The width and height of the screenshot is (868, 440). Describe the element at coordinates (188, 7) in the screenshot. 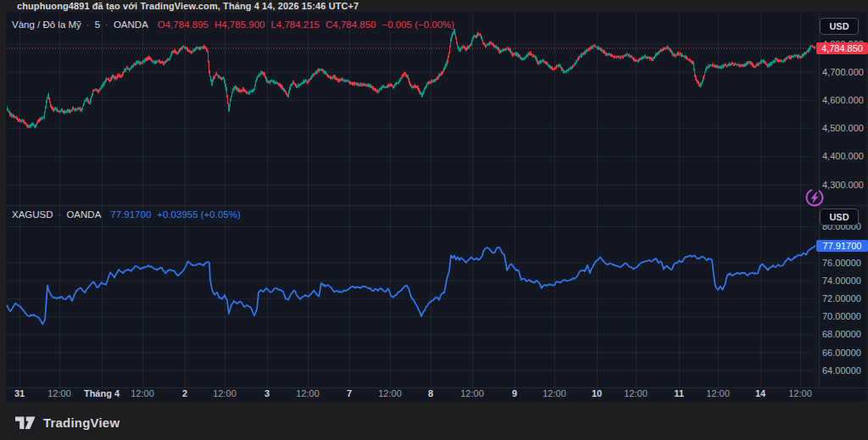

I see `attribution-bar: chuphuong4891 đã tạo với TradingView.com…` at that location.